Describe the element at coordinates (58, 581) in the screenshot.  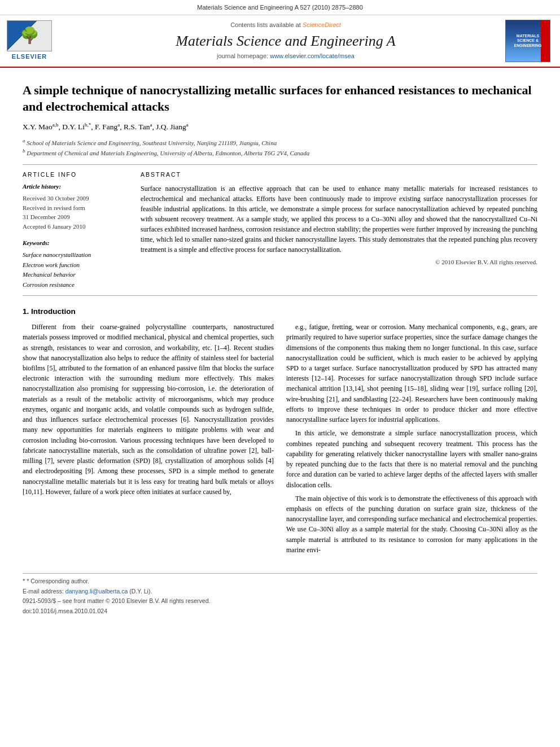
I see `corresponding-label: * Corresponding author.` at that location.